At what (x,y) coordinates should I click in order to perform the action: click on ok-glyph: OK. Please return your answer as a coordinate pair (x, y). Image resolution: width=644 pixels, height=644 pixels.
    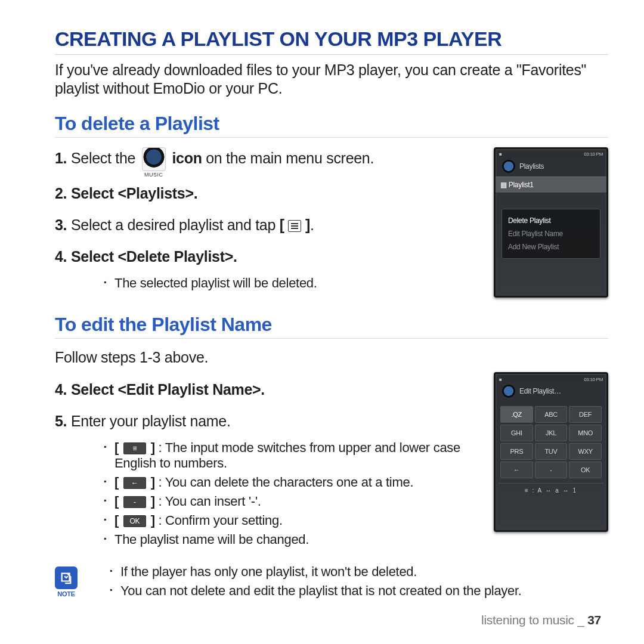
    Looking at the image, I should click on (135, 521).